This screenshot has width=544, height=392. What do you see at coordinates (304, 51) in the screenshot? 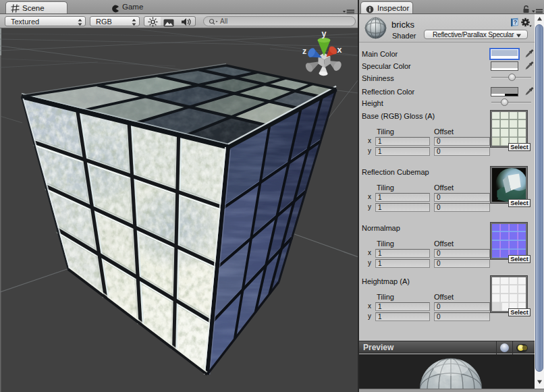
I see `svg-text: z` at bounding box center [304, 51].